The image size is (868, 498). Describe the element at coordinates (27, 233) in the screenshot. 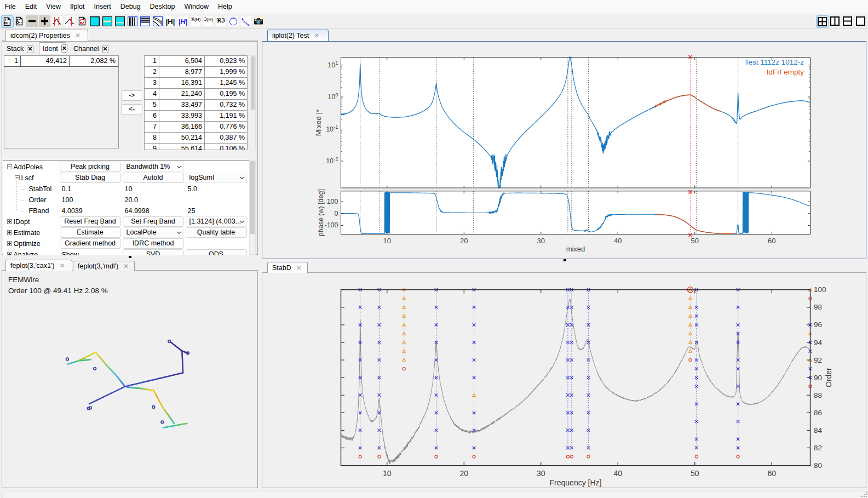

I see `tree-node-label: Estimate` at that location.